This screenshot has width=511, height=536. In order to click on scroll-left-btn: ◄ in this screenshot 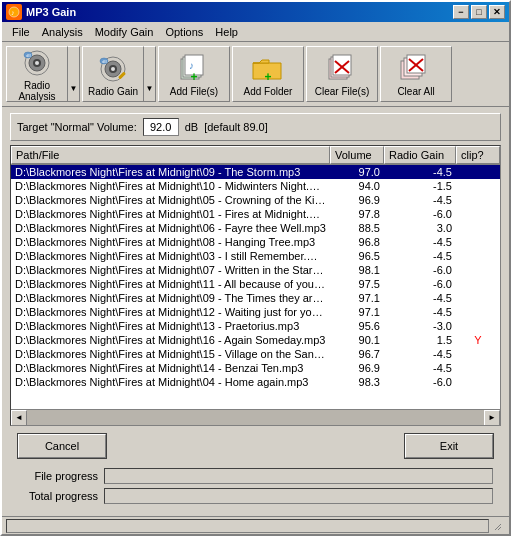, I will do `click(19, 418)`.